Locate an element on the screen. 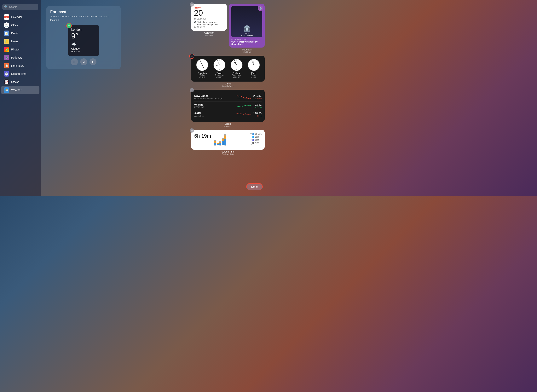  stock-name-aapl: Apple Inc. is located at coordinates (214, 116).